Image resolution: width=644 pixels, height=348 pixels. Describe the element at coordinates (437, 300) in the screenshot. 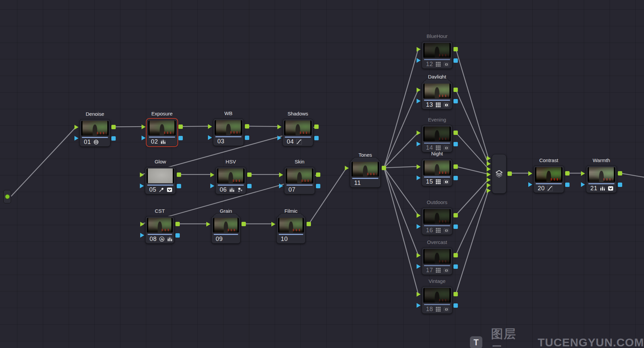

I see `node-18-vintage: Vintage18` at that location.